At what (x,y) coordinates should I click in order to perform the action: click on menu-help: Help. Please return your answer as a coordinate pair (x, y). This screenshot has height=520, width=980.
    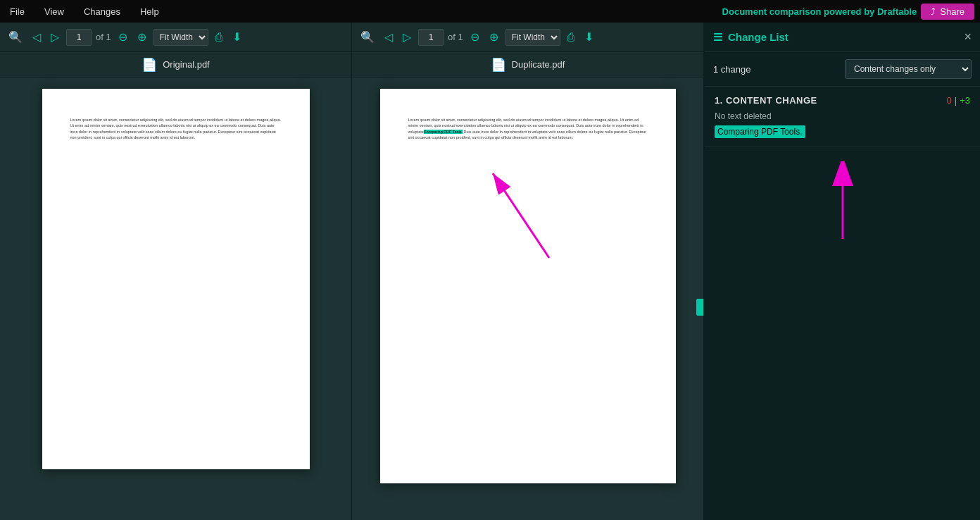
    Looking at the image, I should click on (149, 11).